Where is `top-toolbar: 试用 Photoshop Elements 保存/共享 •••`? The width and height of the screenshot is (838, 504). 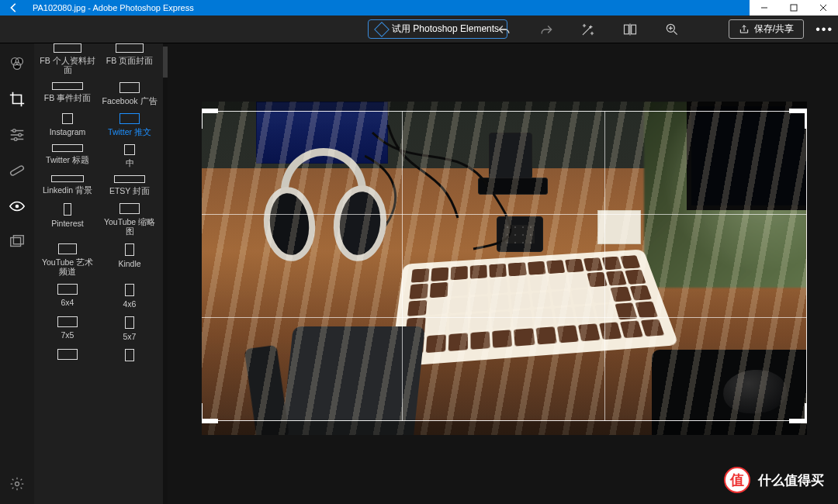
top-toolbar: 试用 Photoshop Elements 保存/共享 ••• is located at coordinates (419, 29).